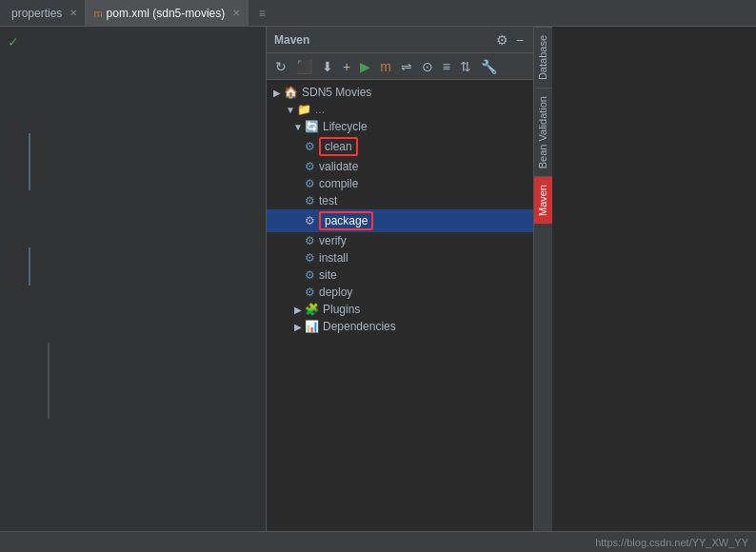 The height and width of the screenshot is (552, 756). What do you see at coordinates (310, 221) in the screenshot?
I see `package-gear-icon: ⚙` at bounding box center [310, 221].